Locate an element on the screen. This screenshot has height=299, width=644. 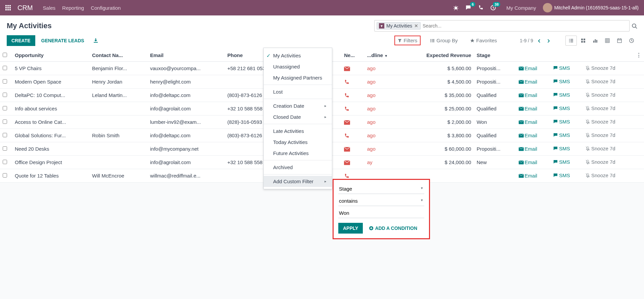
cell-email: info@agrolait.com is located at coordinates (186, 109).